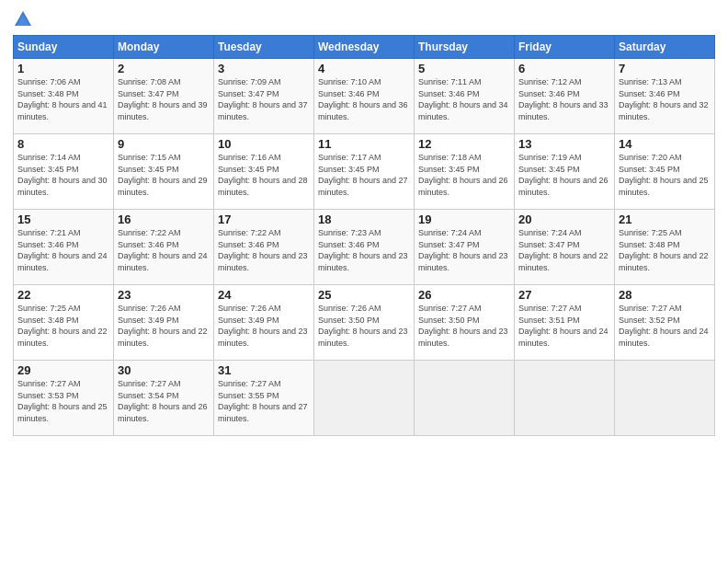 The width and height of the screenshot is (728, 563). What do you see at coordinates (64, 172) in the screenshot?
I see `calendar-cell: 8Sunrise: 7:14 AMSunset: 3:45 PMDaylight…` at bounding box center [64, 172].